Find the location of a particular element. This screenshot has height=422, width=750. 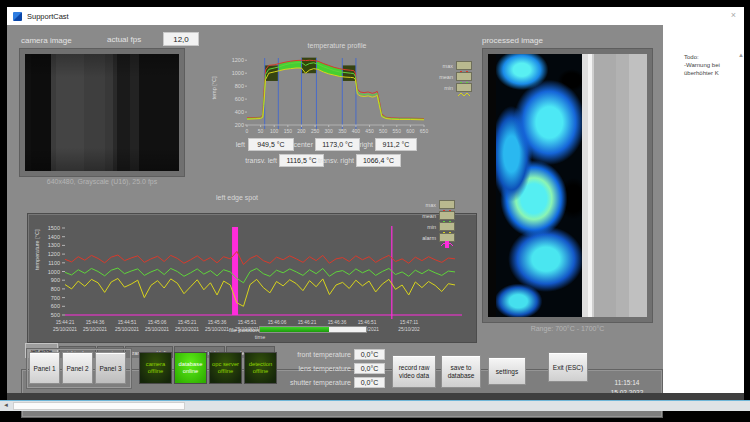

processed-image-thermal is located at coordinates (539, 186).